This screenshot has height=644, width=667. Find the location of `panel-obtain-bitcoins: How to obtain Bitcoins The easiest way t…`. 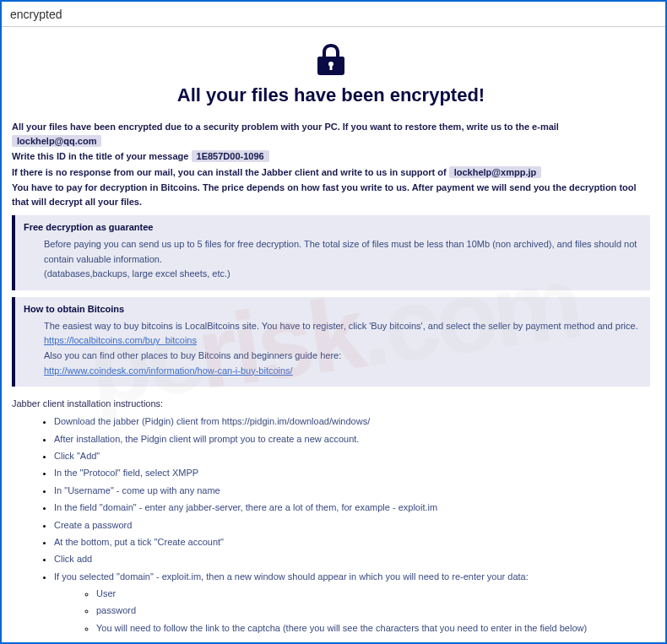

panel-obtain-bitcoins: How to obtain Bitcoins The easiest way t… is located at coordinates (331, 342).